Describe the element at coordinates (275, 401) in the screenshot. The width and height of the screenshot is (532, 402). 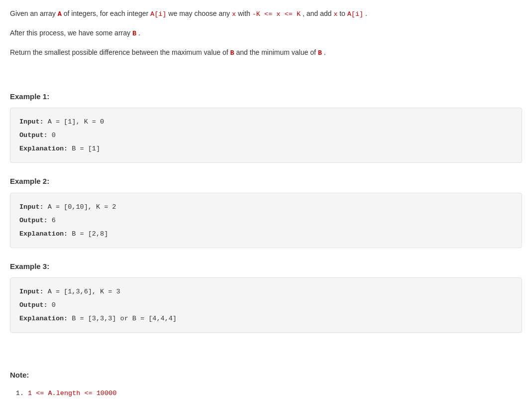
I see `note-item-2: 0 <= A[i] <= 10000` at that location.